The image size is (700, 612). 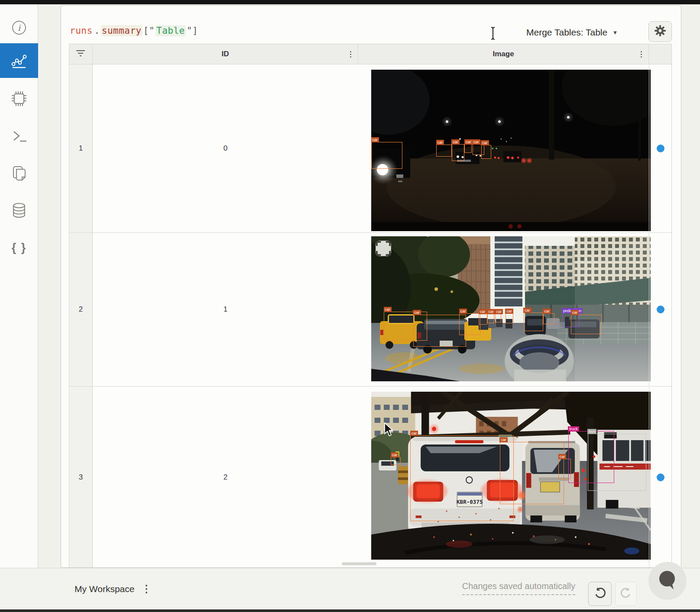 What do you see at coordinates (668, 581) in the screenshot?
I see `help-chat-button` at bounding box center [668, 581].